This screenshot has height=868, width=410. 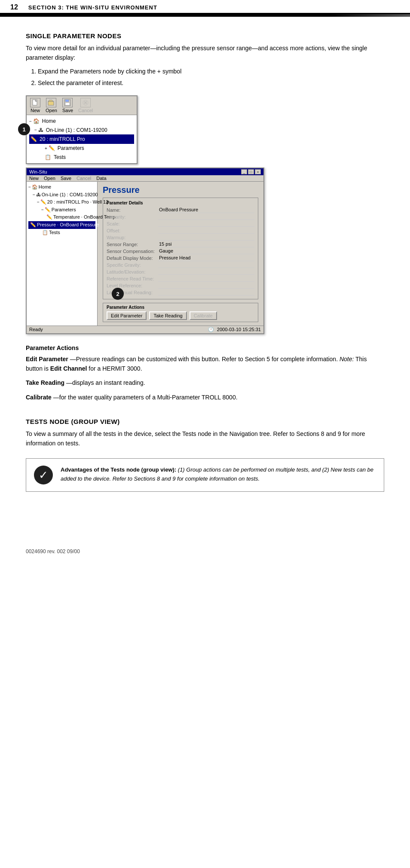 I want to click on field-ref-read: Reference Read Time:, so click(x=181, y=279).